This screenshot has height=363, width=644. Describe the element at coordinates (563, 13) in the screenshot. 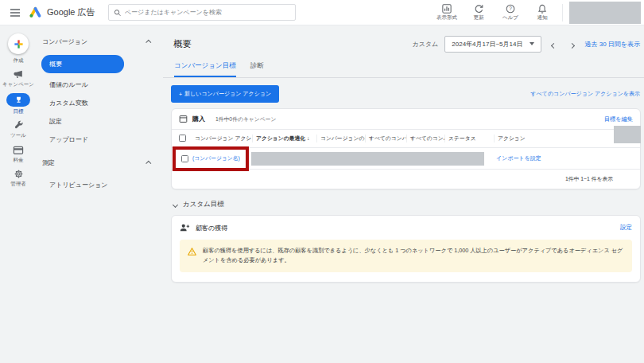

I see `topbar-divider` at that location.